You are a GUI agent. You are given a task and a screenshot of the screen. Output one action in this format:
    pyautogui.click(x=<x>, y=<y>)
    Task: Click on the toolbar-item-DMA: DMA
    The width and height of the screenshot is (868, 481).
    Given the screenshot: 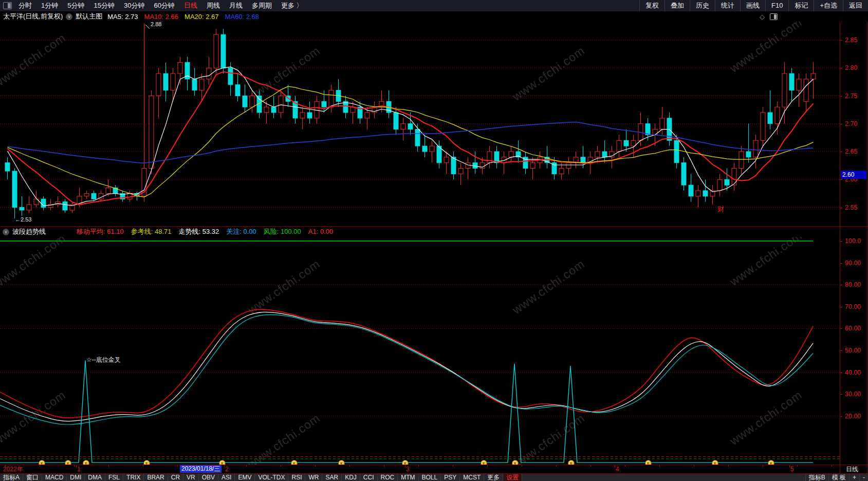 What is the action you would take?
    pyautogui.click(x=95, y=477)
    